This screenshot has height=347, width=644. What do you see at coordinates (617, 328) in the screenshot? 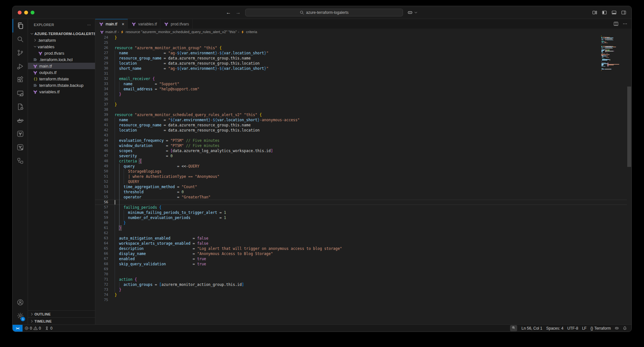
I see `copilot-status-button` at bounding box center [617, 328].